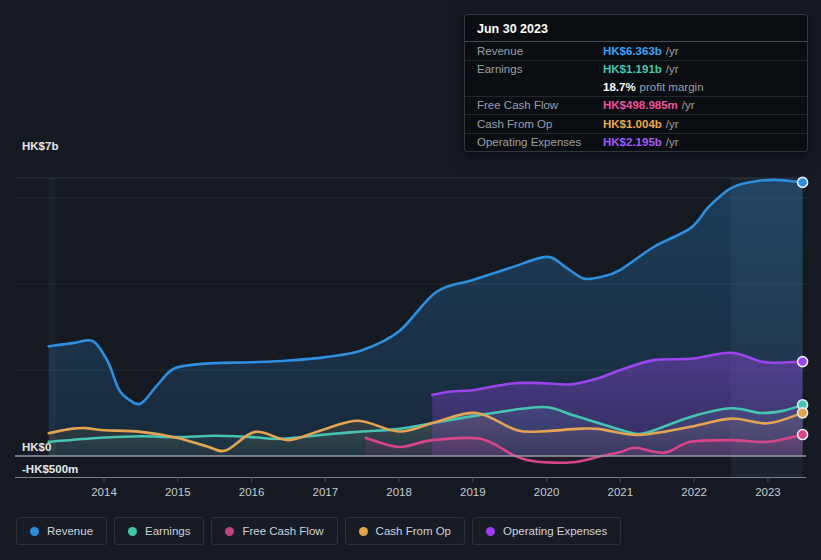  What do you see at coordinates (405, 531) in the screenshot?
I see `legend-item-cash-from-op: Cash From Op` at bounding box center [405, 531].